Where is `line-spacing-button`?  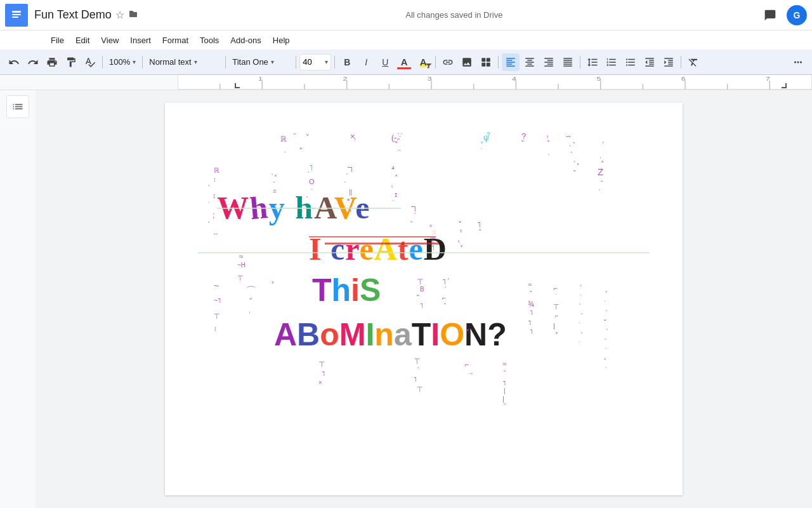 line-spacing-button is located at coordinates (593, 62).